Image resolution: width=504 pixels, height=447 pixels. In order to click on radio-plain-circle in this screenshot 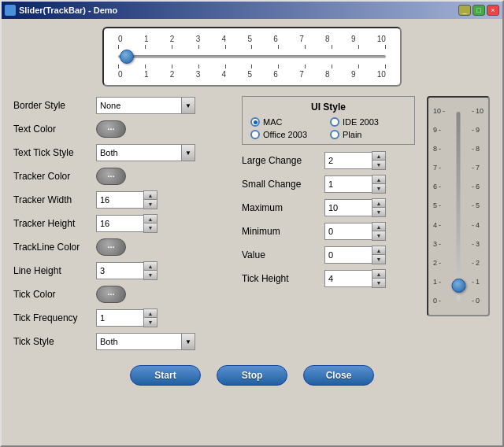, I will do `click(335, 135)`.